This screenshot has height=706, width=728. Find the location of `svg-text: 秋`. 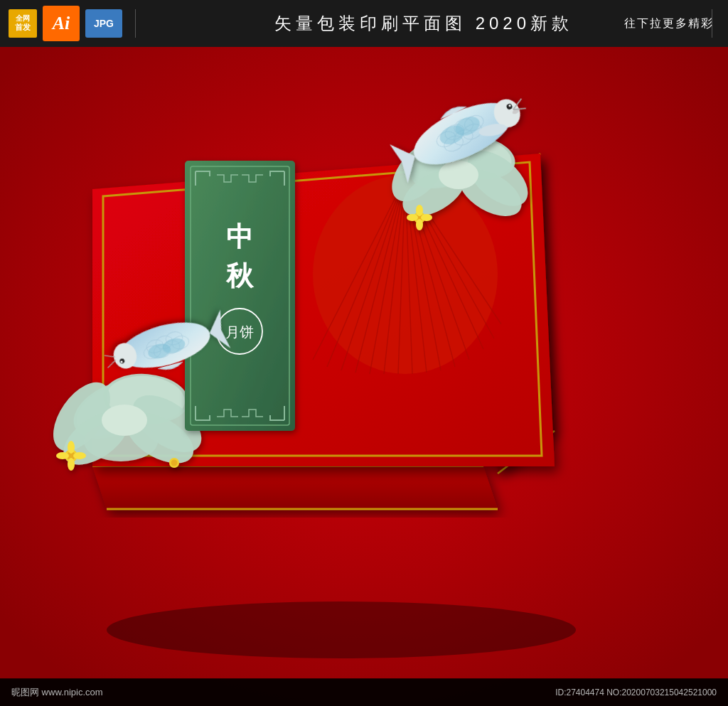

svg-text: 秋 is located at coordinates (240, 276).